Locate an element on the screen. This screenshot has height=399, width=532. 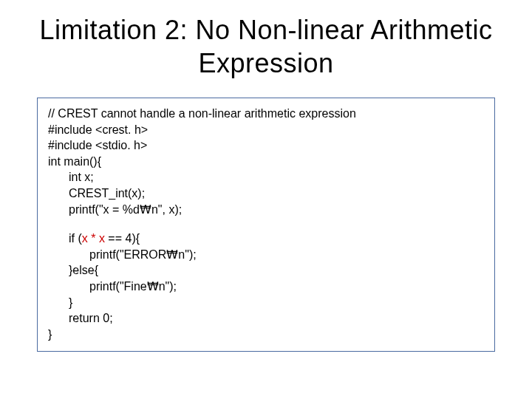
code-line: int x; is located at coordinates (266, 177).